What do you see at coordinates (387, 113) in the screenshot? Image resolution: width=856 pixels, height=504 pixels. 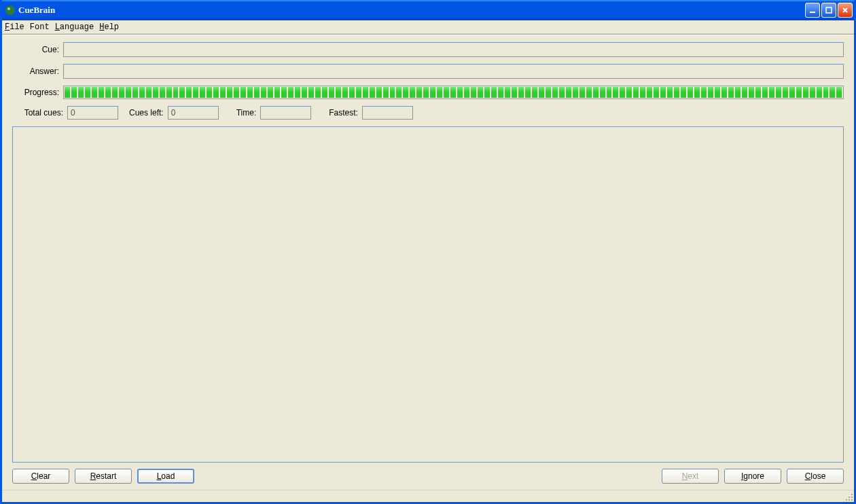 I see `fastest-field` at bounding box center [387, 113].